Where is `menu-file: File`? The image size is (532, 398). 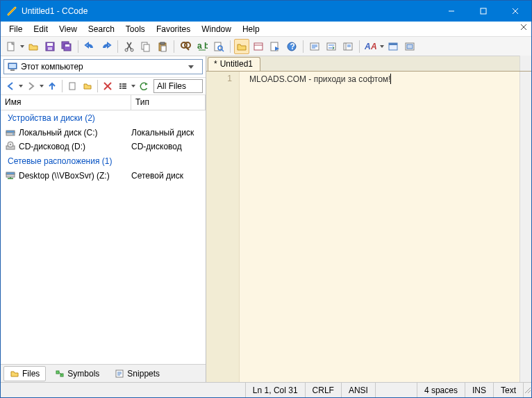 menu-file: File is located at coordinates (15, 29).